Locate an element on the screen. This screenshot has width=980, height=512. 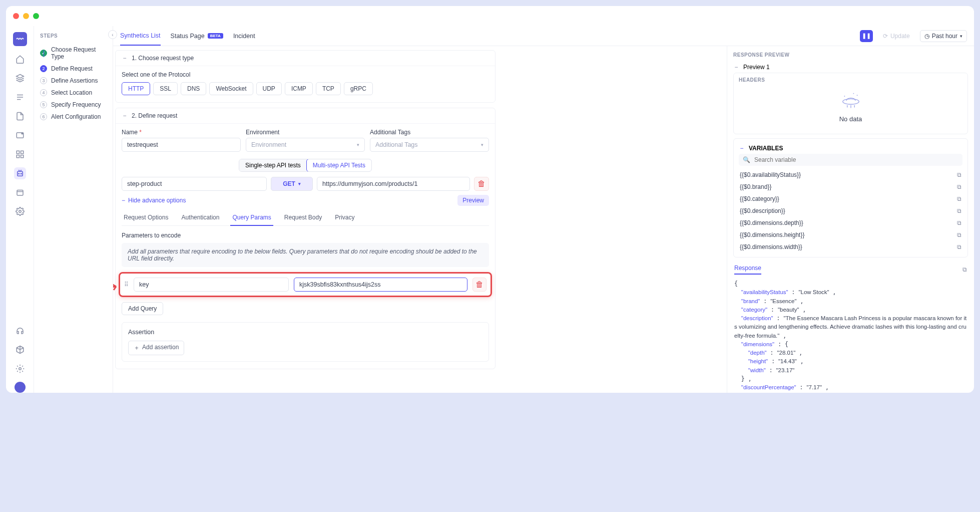
name-input is located at coordinates (181, 145).